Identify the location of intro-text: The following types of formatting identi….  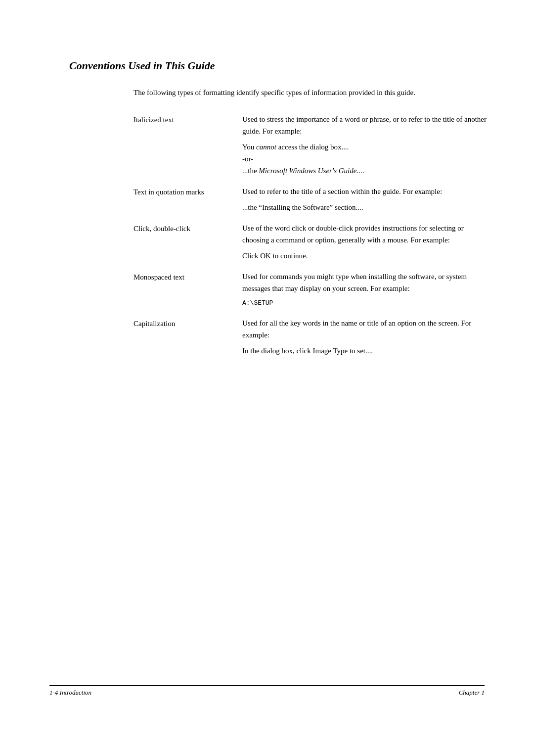
(294, 93).